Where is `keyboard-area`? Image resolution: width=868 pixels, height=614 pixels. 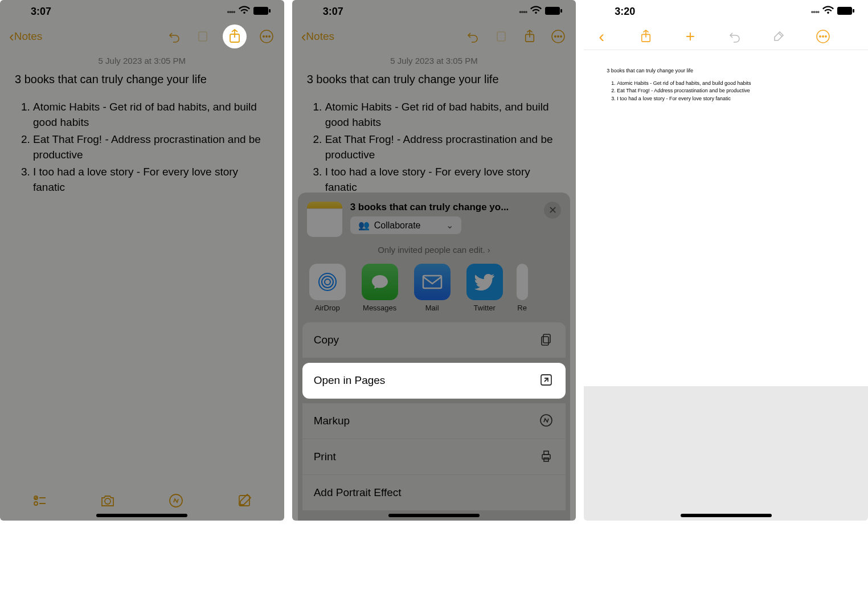 keyboard-area is located at coordinates (726, 453).